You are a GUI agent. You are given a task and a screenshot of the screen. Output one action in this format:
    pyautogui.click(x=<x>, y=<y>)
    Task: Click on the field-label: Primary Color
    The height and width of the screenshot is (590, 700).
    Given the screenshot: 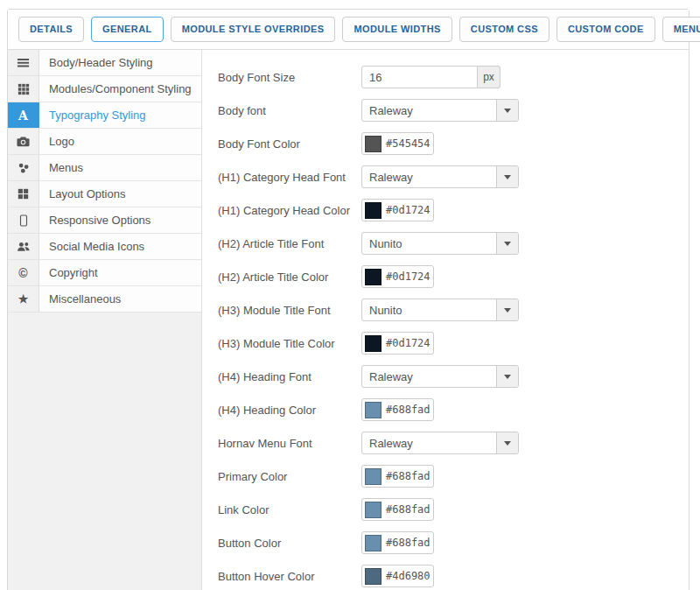 What is the action you would take?
    pyautogui.click(x=290, y=476)
    